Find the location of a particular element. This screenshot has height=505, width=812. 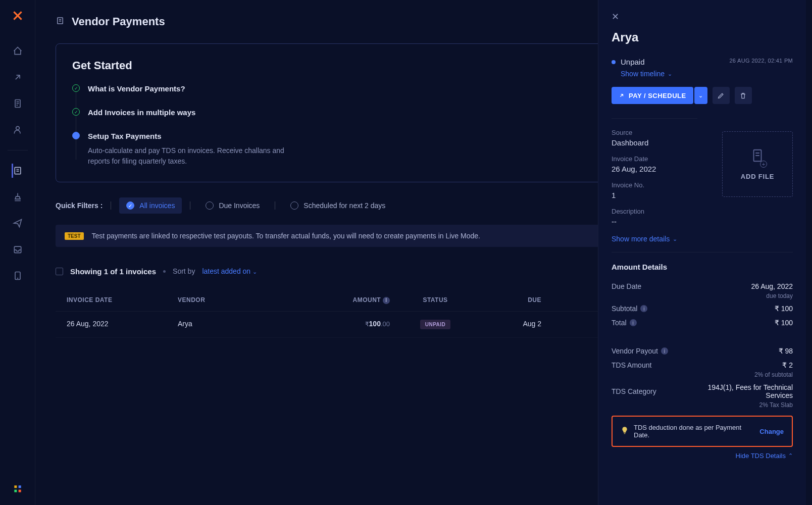

timestamp: 26 AUG 2022, 02:41 PM is located at coordinates (761, 61).